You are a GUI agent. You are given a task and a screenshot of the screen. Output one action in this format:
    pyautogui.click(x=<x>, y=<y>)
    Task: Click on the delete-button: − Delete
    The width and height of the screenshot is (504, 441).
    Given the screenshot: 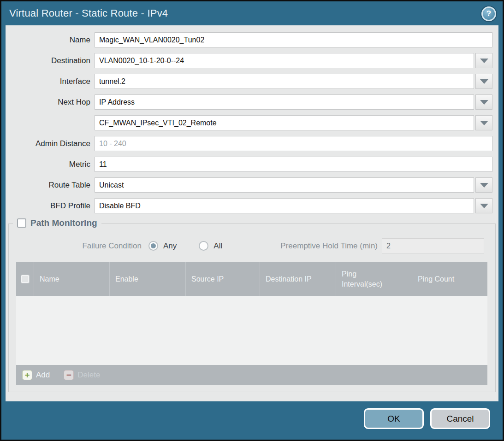 What is the action you would take?
    pyautogui.click(x=82, y=375)
    